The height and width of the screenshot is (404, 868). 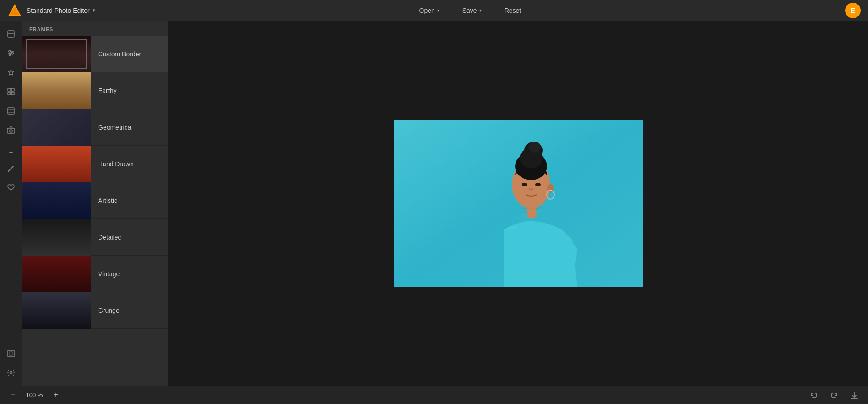 What do you see at coordinates (95, 54) in the screenshot?
I see `frame-item-custom-border: Custom Border` at bounding box center [95, 54].